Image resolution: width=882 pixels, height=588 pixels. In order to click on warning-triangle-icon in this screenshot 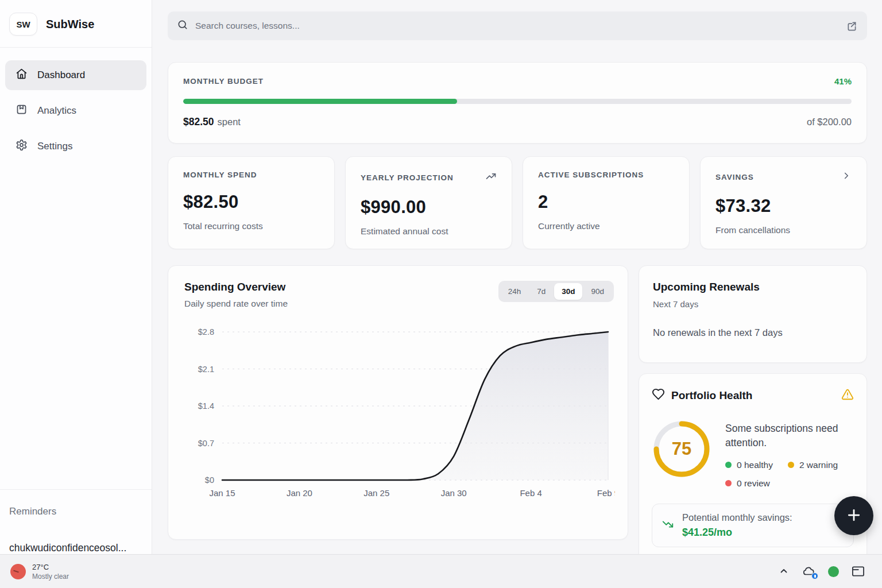, I will do `click(848, 396)`.